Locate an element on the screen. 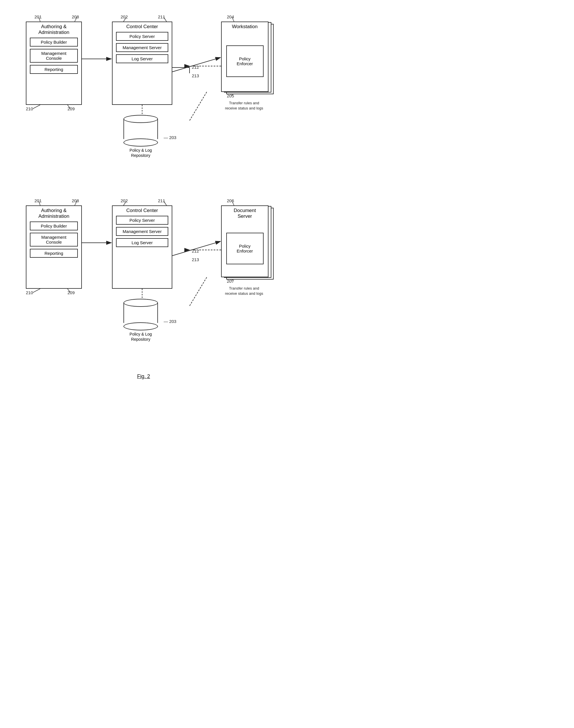  ref-213-d1: 213 is located at coordinates (196, 76).